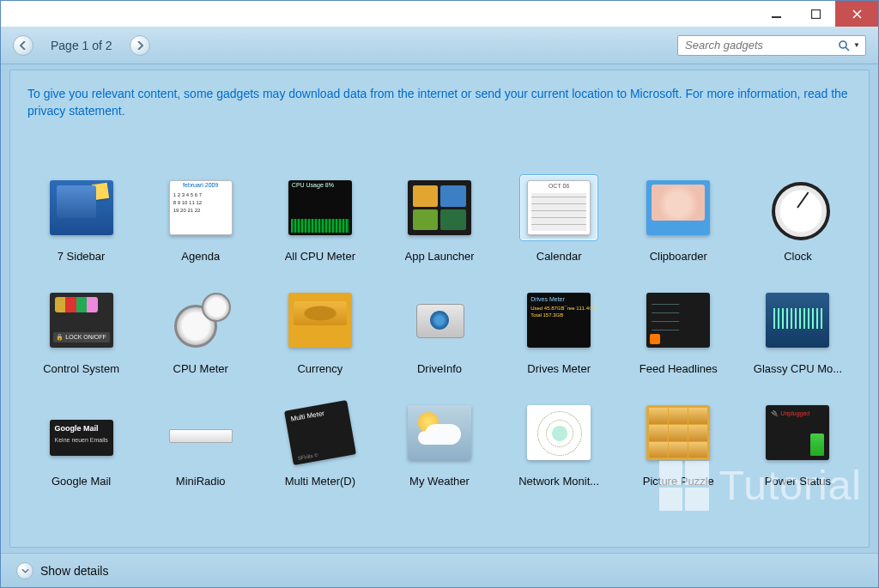 The height and width of the screenshot is (588, 879). What do you see at coordinates (201, 443) in the screenshot?
I see `gadget-item-radio: MiniRadio` at bounding box center [201, 443].